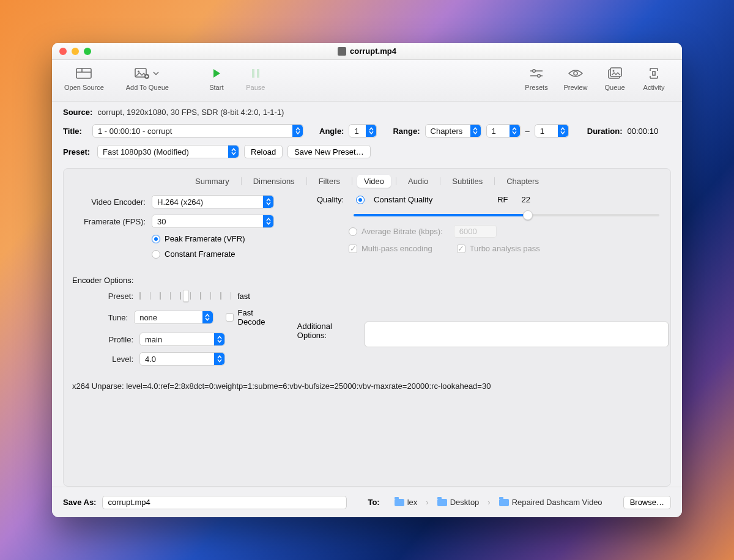  What do you see at coordinates (156, 239) in the screenshot?
I see `peak-vfr-radio` at bounding box center [156, 239].